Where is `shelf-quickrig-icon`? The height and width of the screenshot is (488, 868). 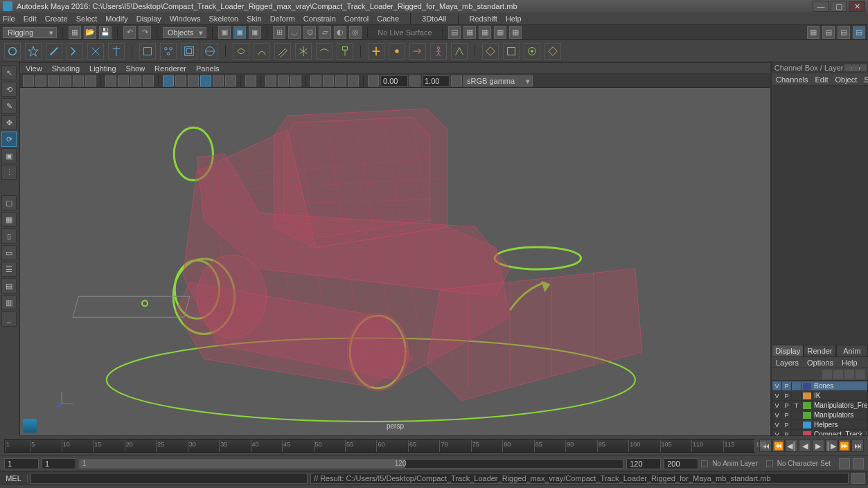
shelf-quickrig-icon is located at coordinates (459, 51).